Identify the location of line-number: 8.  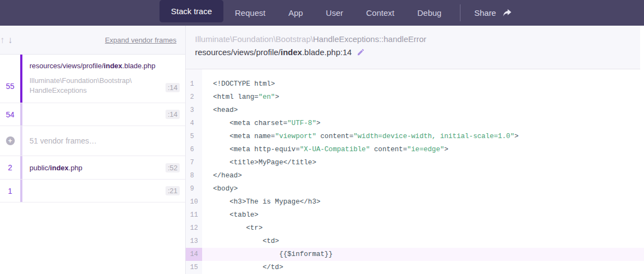
(194, 176).